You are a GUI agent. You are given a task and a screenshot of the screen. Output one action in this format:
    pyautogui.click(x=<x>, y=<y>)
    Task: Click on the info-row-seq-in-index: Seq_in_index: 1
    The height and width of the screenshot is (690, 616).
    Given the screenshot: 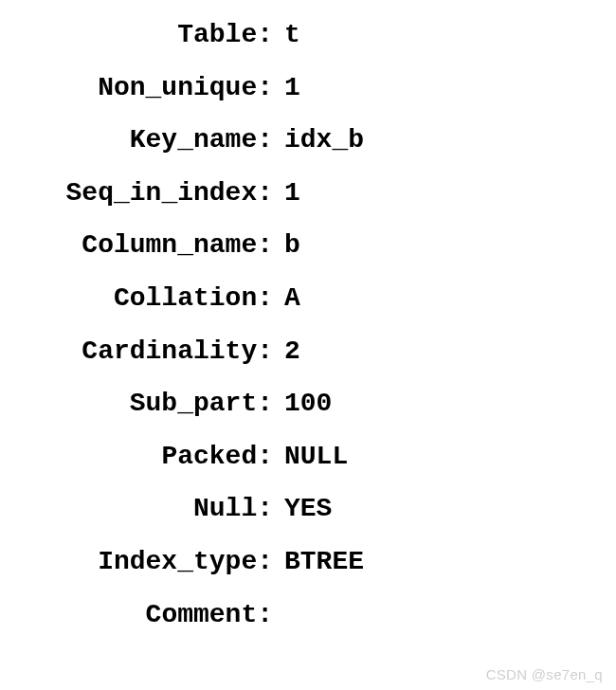 What is the action you would take?
    pyautogui.click(x=303, y=193)
    